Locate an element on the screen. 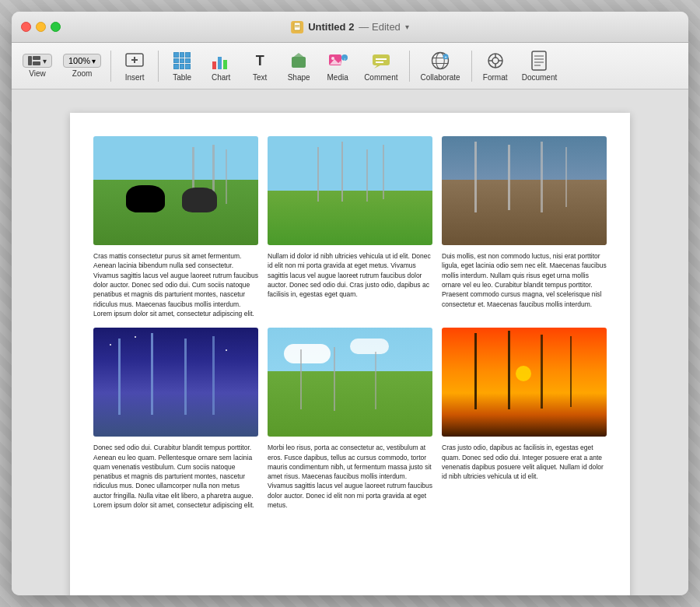 The width and height of the screenshot is (700, 607). photo-caption: Cras justo odio, dapibus ac facilisis in… is located at coordinates (524, 462).